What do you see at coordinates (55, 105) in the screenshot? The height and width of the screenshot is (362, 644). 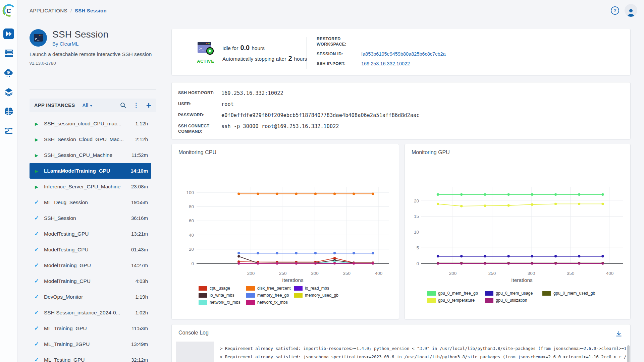 I see `app-instances-title: APP INSTANCES` at bounding box center [55, 105].